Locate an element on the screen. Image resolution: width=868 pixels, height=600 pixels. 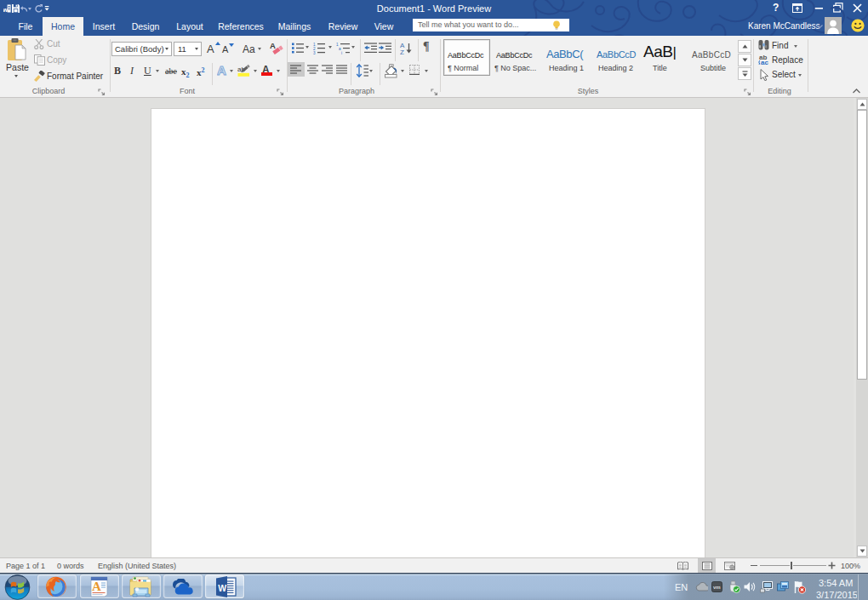
svg-text: W is located at coordinates (222, 588).